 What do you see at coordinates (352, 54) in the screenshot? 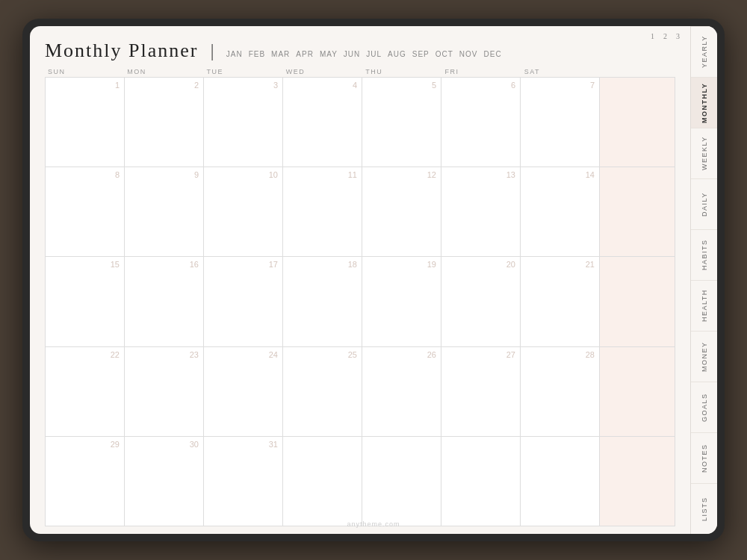
I see `month-tab-jun: JUN` at bounding box center [352, 54].